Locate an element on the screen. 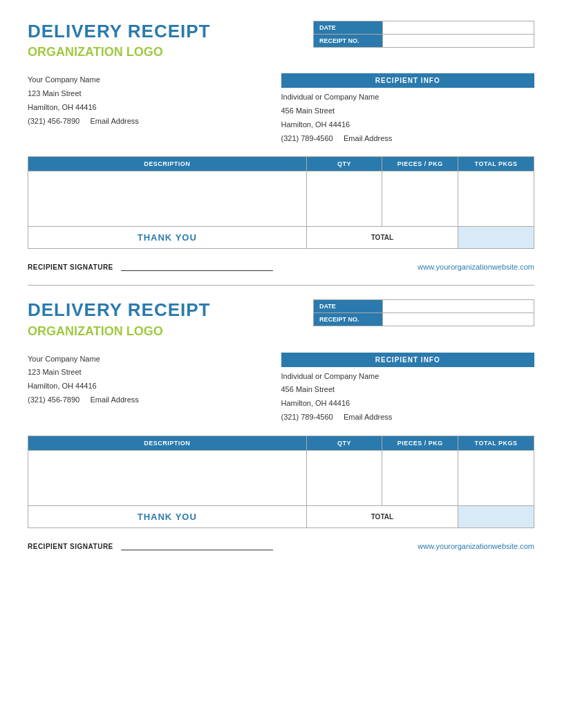  org-logo-1: ORGANIZATION LOGO is located at coordinates (119, 53).